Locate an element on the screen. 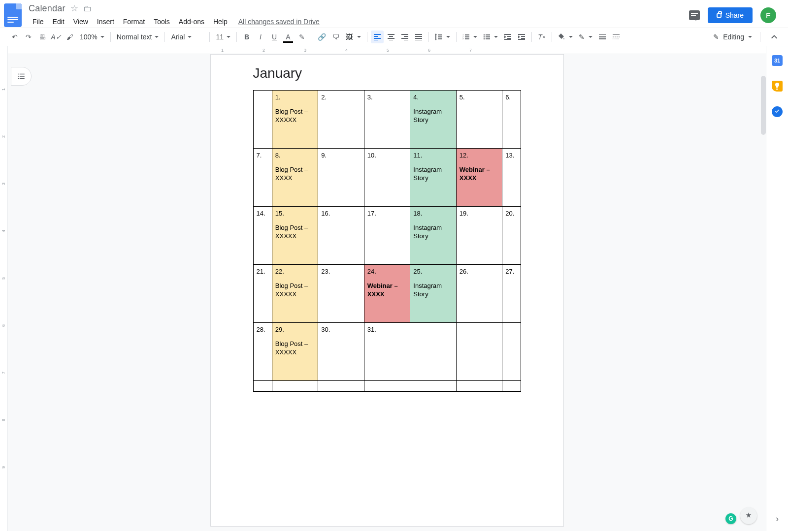  menu-view: View is located at coordinates (81, 22).